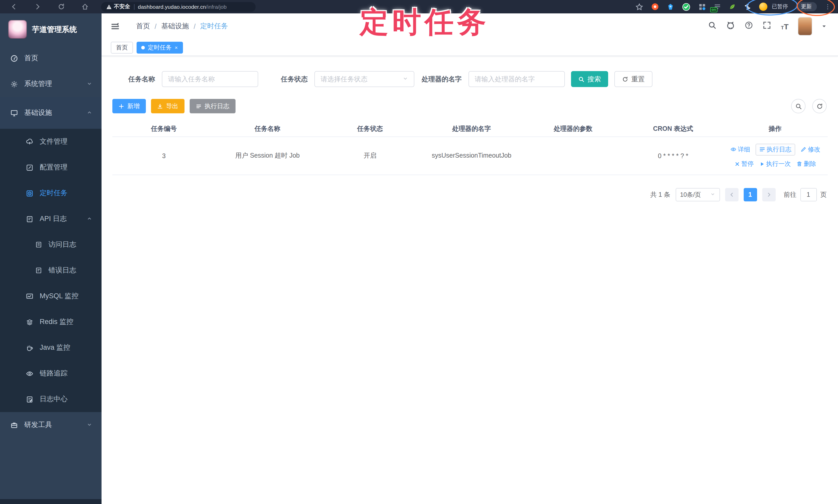 The height and width of the screenshot is (504, 838). Describe the element at coordinates (698, 195) in the screenshot. I see `page-size-select: 10条/页` at that location.